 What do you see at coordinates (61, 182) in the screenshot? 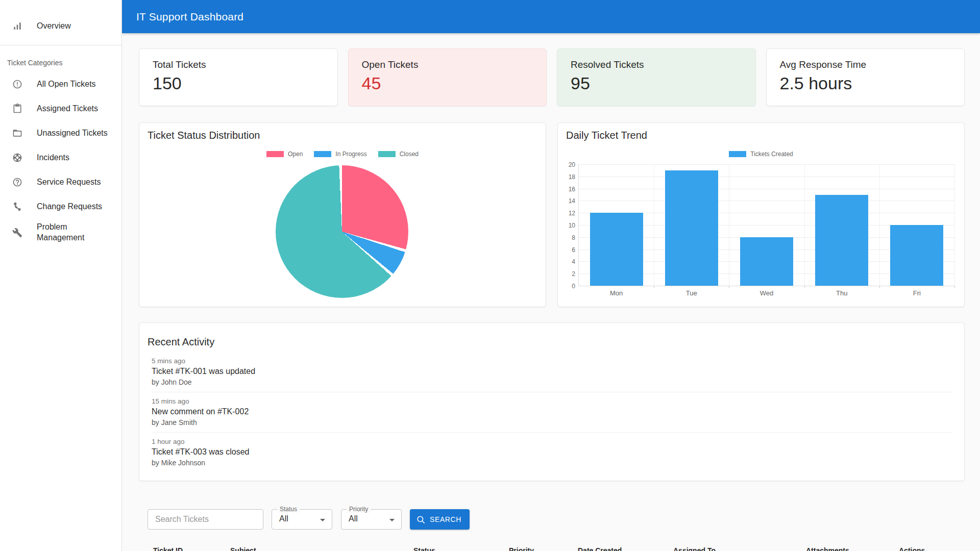
I see `sidebar-item-service-requests: Service Requests` at bounding box center [61, 182].